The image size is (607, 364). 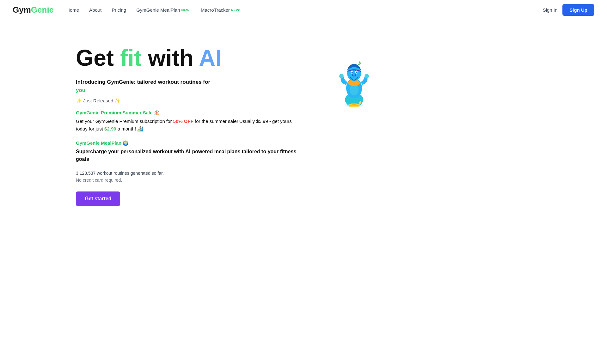 I want to click on sign-in-button: Sign In, so click(x=550, y=10).